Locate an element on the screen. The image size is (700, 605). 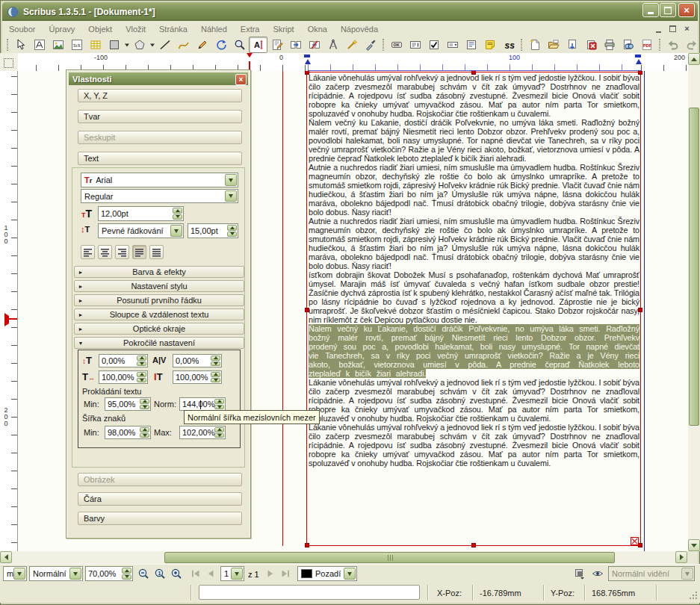
resize-grip-icon is located at coordinates (693, 595).